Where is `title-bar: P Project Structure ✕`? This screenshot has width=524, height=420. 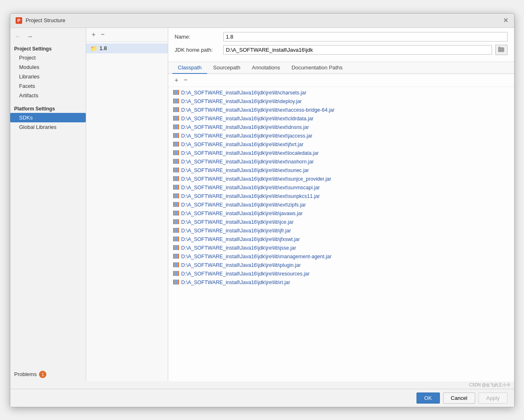
title-bar: P Project Structure ✕ is located at coordinates (262, 21).